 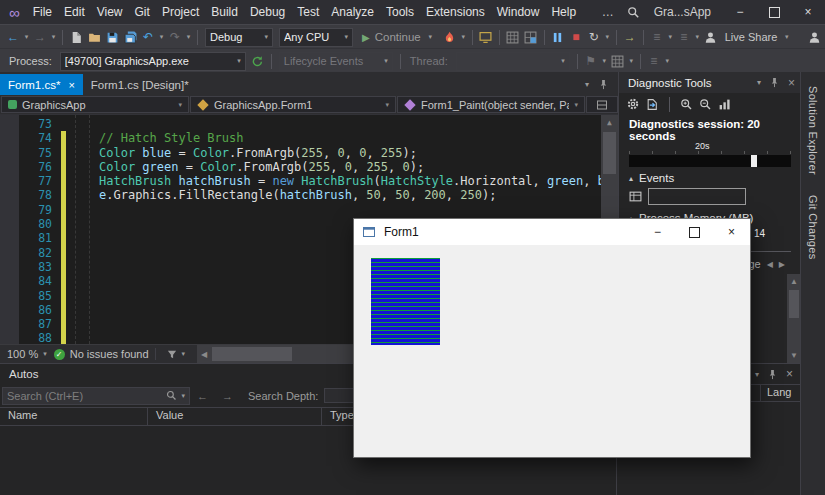 I want to click on nav-forward-icon: →, so click(x=40, y=37).